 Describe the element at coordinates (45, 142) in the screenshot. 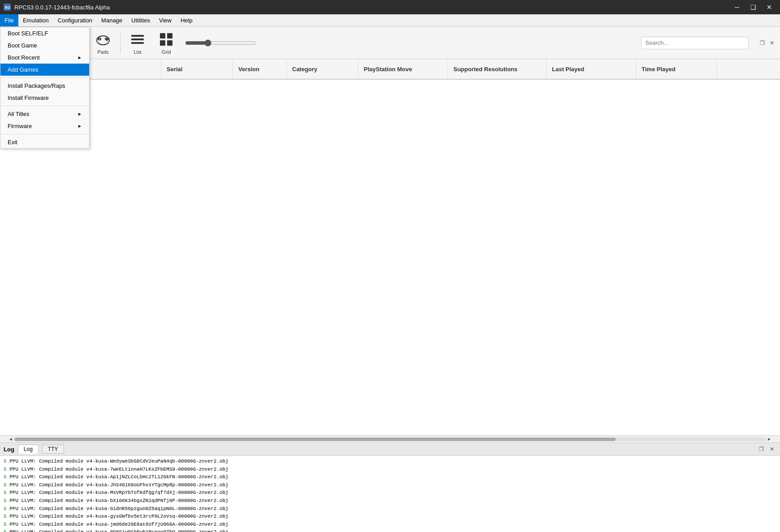

I see `dropdown-exit: Exit` at that location.